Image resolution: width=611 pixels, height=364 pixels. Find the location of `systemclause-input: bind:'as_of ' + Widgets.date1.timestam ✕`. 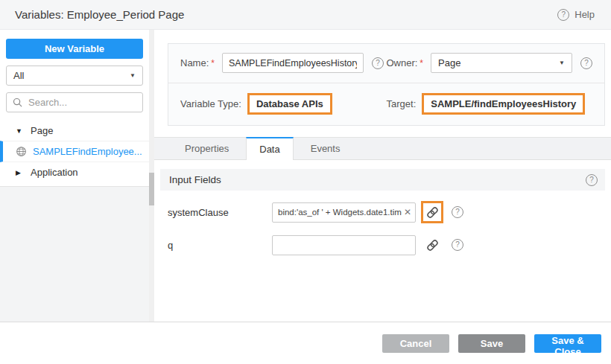

systemclause-input: bind:'as_of ' + Widgets.date1.timestam ✕ is located at coordinates (344, 213).